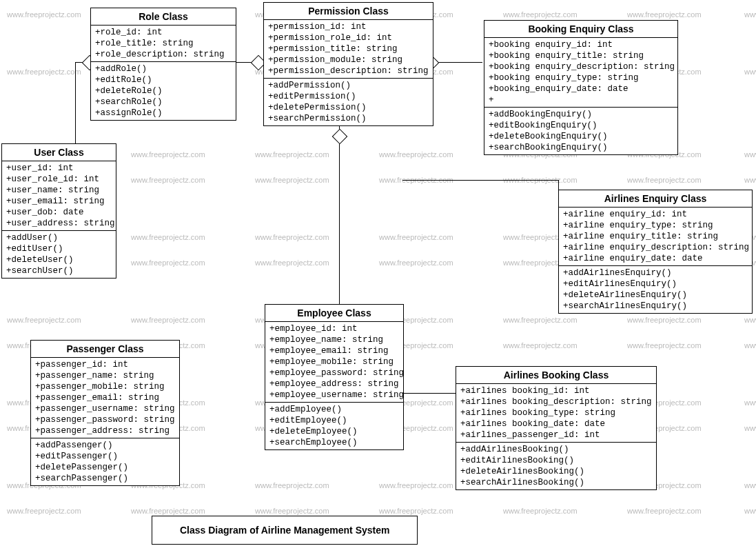 Image resolution: width=756 pixels, height=546 pixels. Describe the element at coordinates (105, 467) in the screenshot. I see `class-member-line: +deletePassenger()` at that location.